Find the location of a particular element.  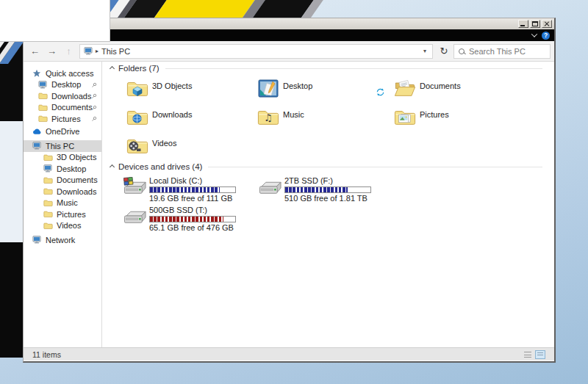

up-button: ↑ is located at coordinates (69, 51).